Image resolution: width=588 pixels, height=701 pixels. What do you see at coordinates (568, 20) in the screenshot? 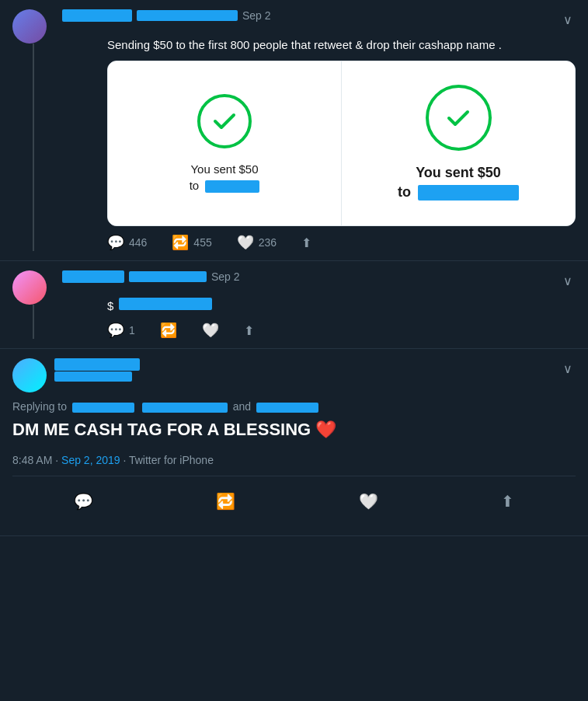
I see `tweet-1-chevron: ∨` at bounding box center [568, 20].